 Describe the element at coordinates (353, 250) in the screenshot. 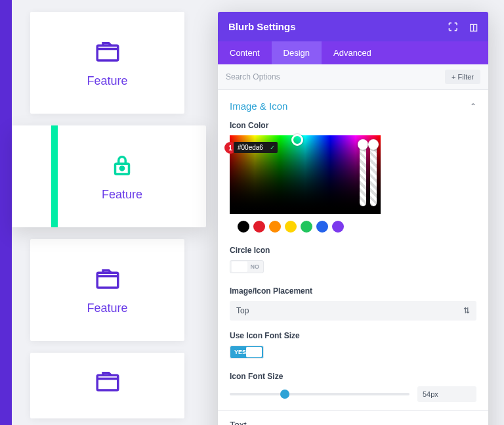

I see `circle-icon-label: Circle Icon` at that location.